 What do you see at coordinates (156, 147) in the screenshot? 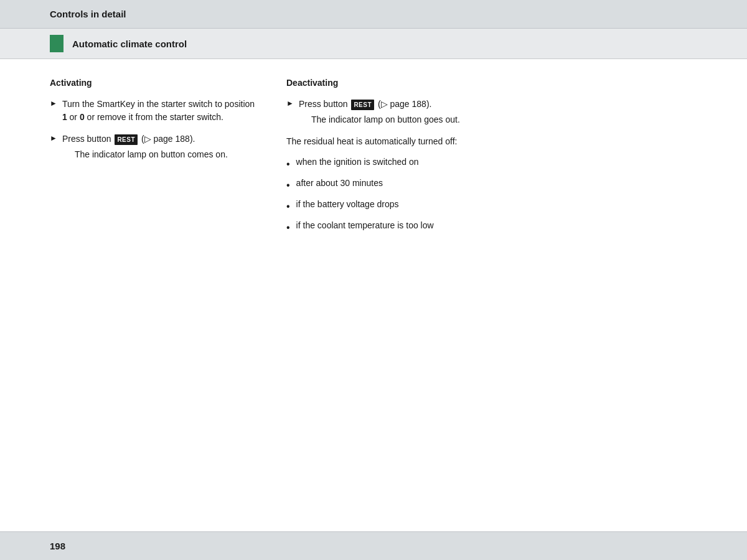
I see `activating-step-2: ► Press button REST (▷ page 188). The in…` at bounding box center [156, 147].